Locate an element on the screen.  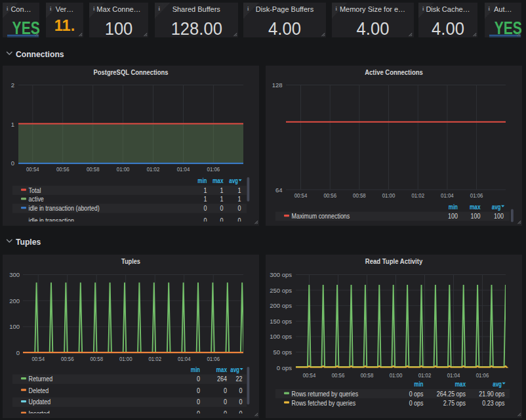
svg-text: 264.25 ops is located at coordinates (451, 393).